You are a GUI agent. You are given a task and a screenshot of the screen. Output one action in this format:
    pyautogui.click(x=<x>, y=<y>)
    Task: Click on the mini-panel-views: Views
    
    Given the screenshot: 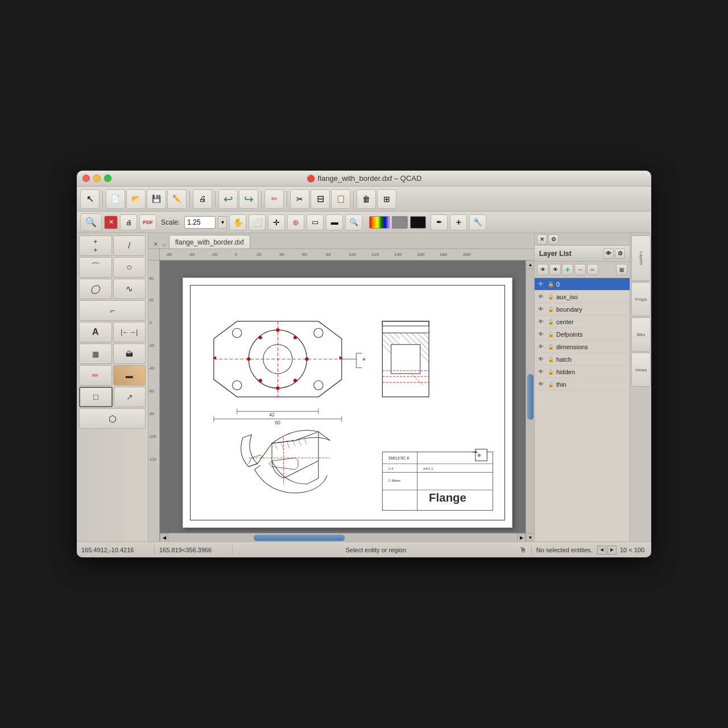 What is the action you would take?
    pyautogui.click(x=641, y=370)
    